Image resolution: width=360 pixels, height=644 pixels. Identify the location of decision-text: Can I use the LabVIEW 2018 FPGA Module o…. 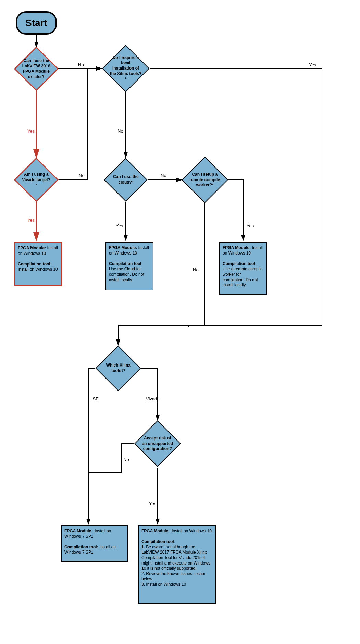
(36, 69).